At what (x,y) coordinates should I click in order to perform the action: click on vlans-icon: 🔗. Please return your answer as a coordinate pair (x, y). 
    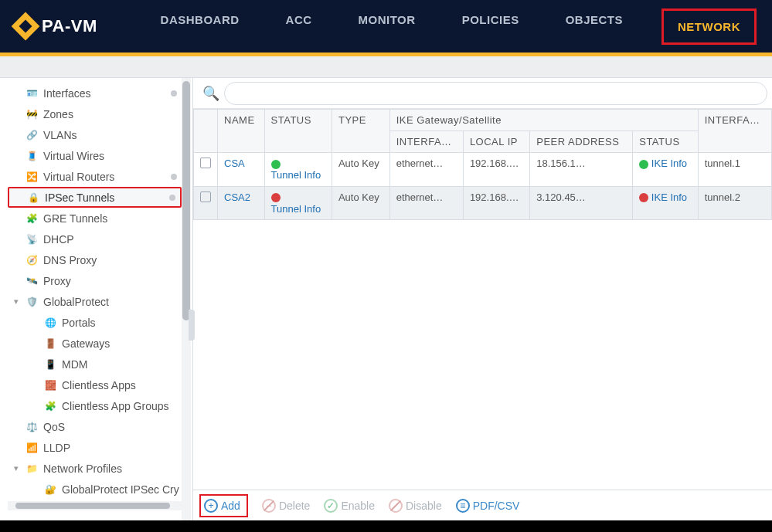
    Looking at the image, I should click on (32, 135).